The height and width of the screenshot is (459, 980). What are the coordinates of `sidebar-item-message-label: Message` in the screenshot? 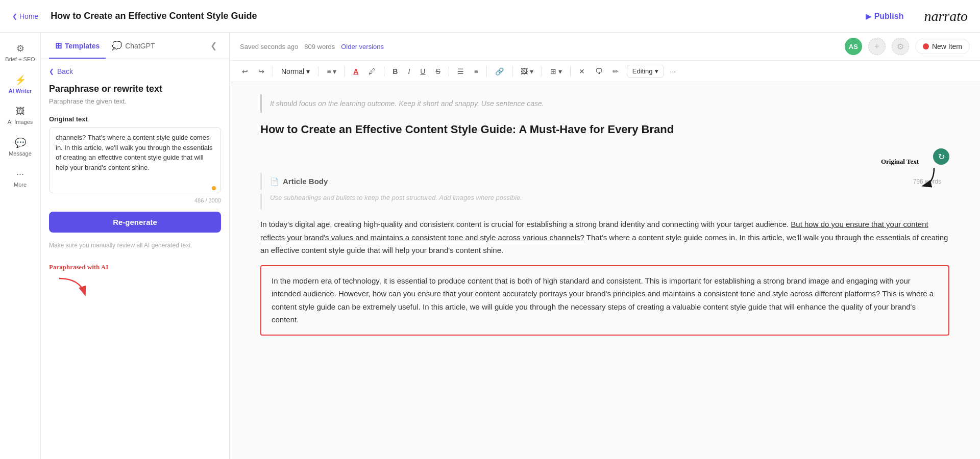 It's located at (20, 154).